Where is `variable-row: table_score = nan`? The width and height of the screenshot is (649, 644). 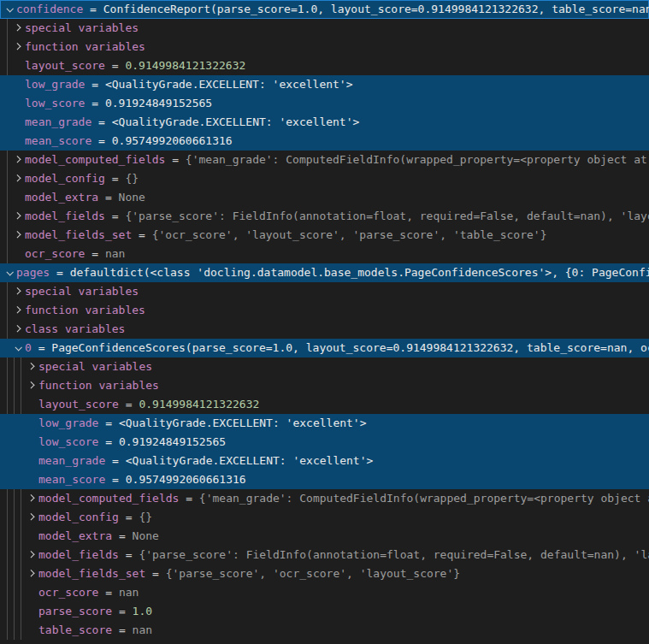
variable-row: table_score = nan is located at coordinates (325, 630).